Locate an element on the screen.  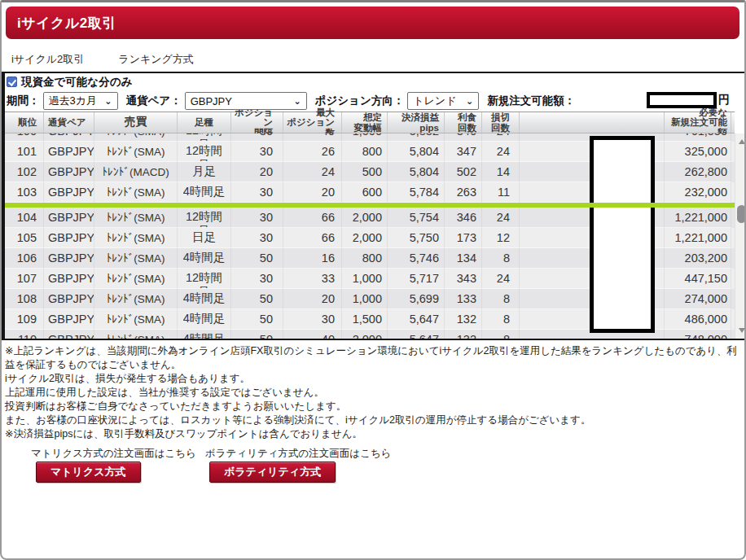
vertical-scrollbar is located at coordinates (740, 236).